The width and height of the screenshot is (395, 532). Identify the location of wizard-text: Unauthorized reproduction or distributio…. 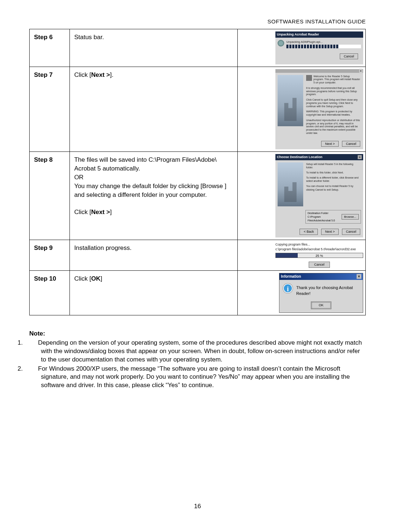
(333, 127).